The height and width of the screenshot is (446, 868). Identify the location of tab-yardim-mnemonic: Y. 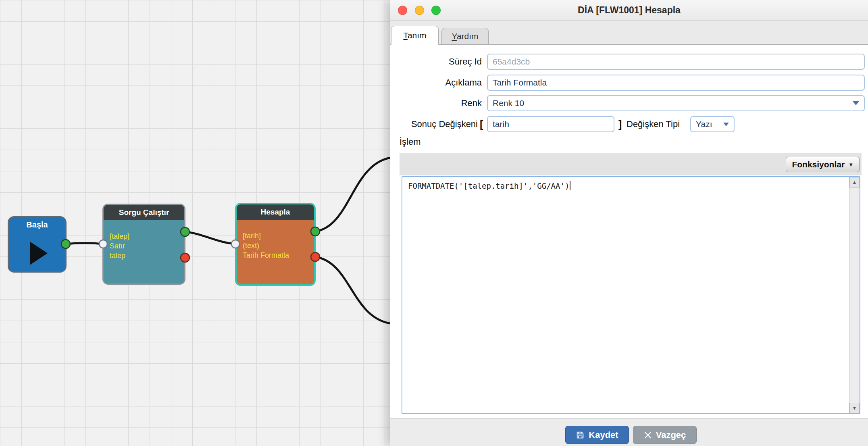
(454, 36).